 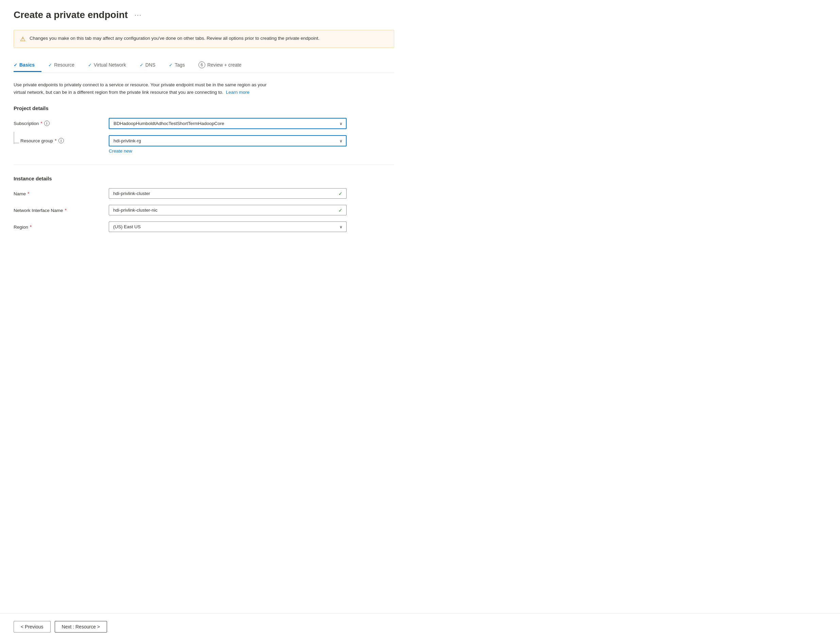 What do you see at coordinates (37, 141) in the screenshot?
I see `resource-group-label: Resource group` at bounding box center [37, 141].